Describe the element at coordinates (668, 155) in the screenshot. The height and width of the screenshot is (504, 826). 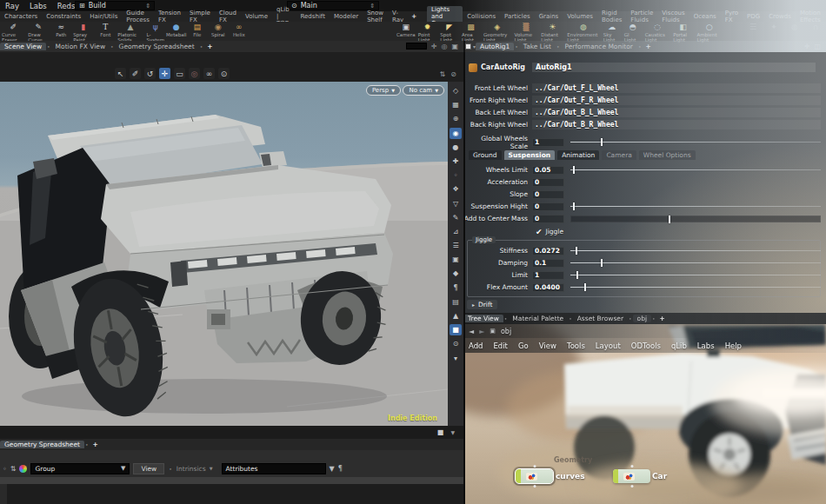
I see `folder-tab-wheel-options: Wheel Options` at that location.